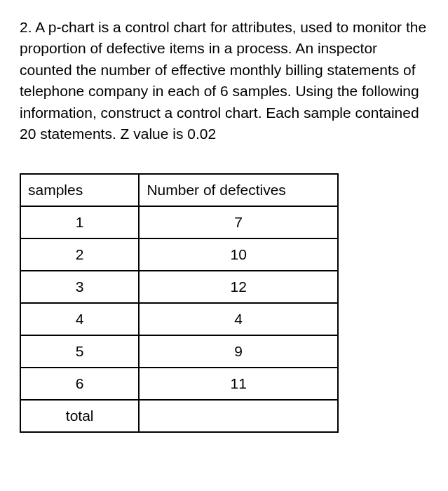  Describe the element at coordinates (238, 319) in the screenshot. I see `cell-defectives: 4` at that location.